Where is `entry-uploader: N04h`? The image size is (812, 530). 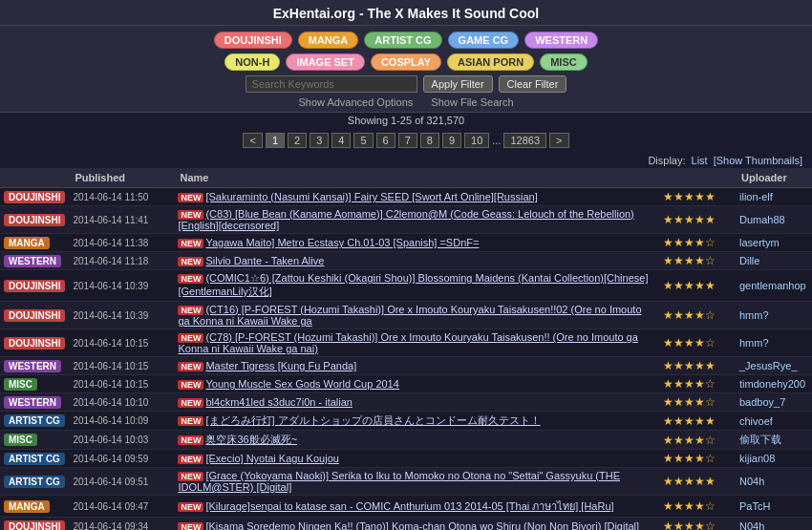 entry-uploader: N04h is located at coordinates (774, 481).